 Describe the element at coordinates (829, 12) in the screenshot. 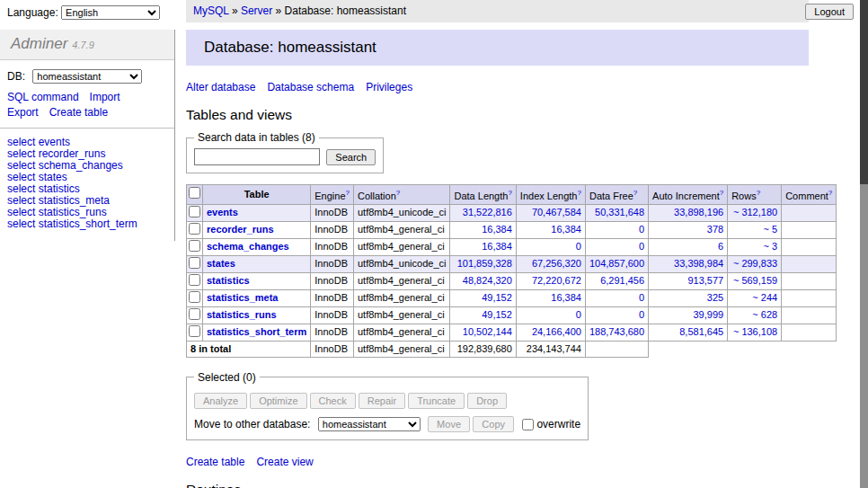

I see `logout-button: Logout` at that location.